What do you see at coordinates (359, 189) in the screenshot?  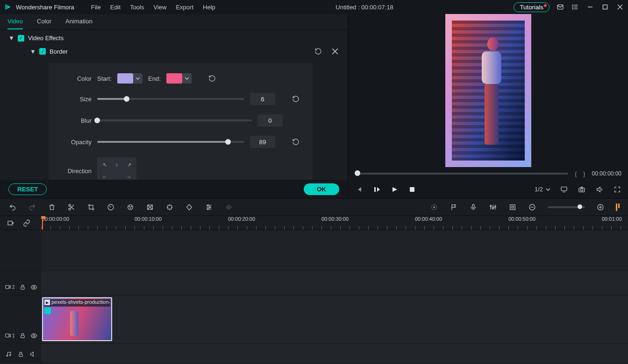 I see `prev-frame-button` at bounding box center [359, 189].